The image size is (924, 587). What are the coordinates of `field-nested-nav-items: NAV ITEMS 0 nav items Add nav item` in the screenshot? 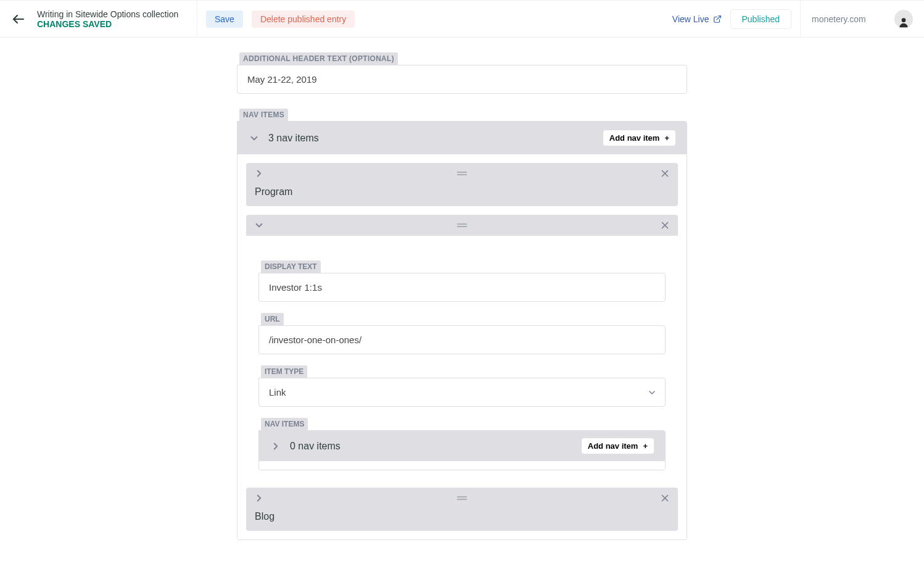 It's located at (462, 444).